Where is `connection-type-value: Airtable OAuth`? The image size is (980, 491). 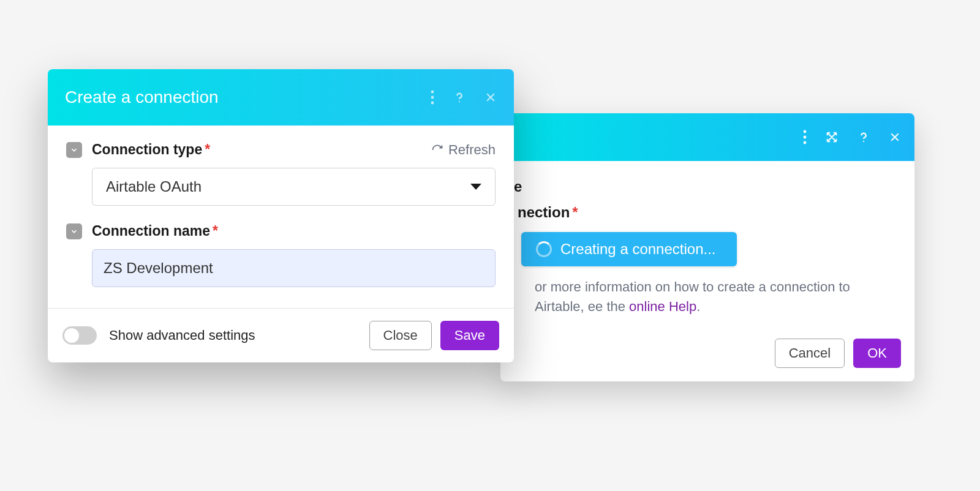 connection-type-value: Airtable OAuth is located at coordinates (154, 187).